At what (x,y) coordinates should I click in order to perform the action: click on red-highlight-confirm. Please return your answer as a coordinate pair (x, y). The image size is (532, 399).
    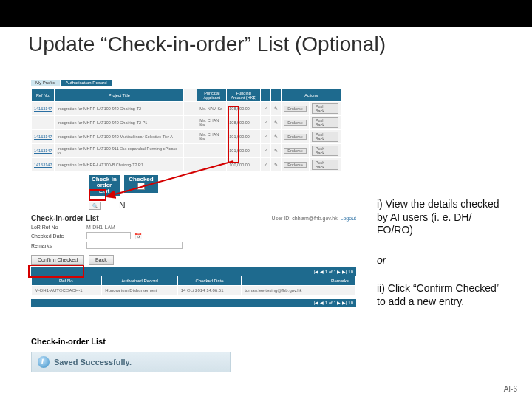
    Looking at the image, I should click on (56, 271).